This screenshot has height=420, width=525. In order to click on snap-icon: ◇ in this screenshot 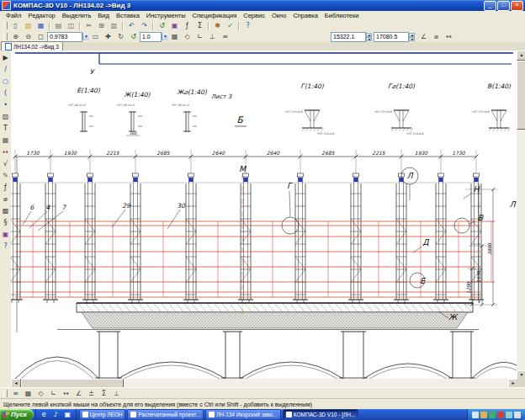, I will do `click(188, 37)`.